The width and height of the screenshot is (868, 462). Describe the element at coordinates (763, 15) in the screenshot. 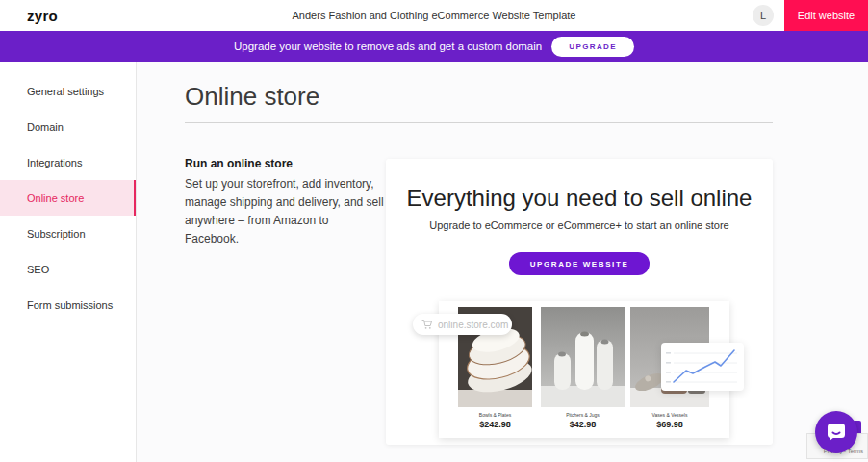

I see `user-avatar: L` at that location.